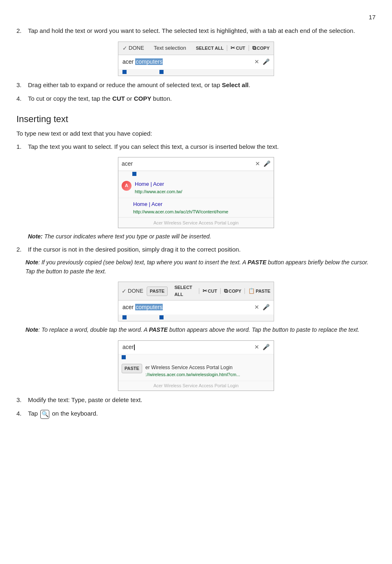  What do you see at coordinates (159, 192) in the screenshot?
I see `result-url-1: http://www.acer.com.tw/` at bounding box center [159, 192].